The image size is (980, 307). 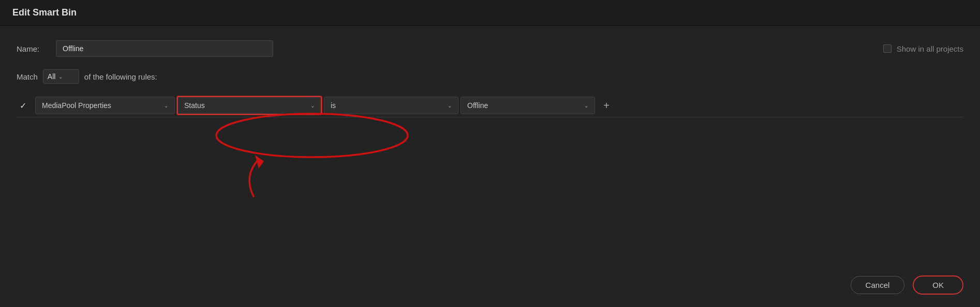 I want to click on cancel-button: Cancel, so click(x=878, y=285).